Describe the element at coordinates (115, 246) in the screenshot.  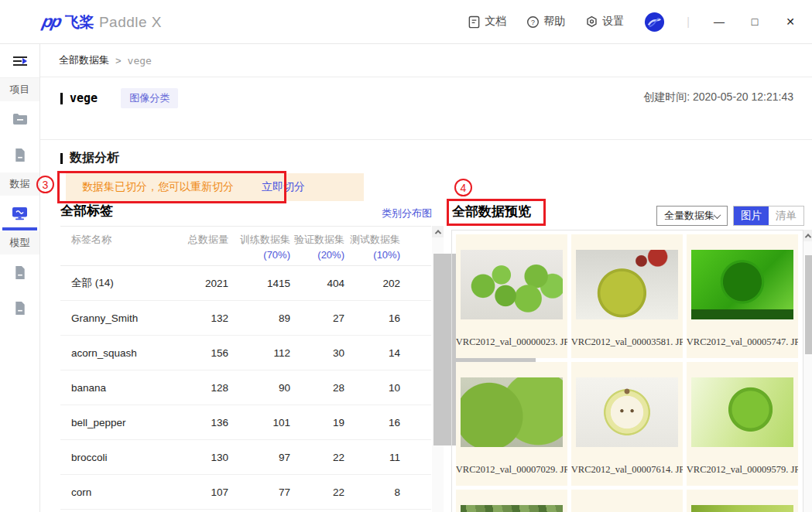
I see `column-header: 标签名称` at that location.